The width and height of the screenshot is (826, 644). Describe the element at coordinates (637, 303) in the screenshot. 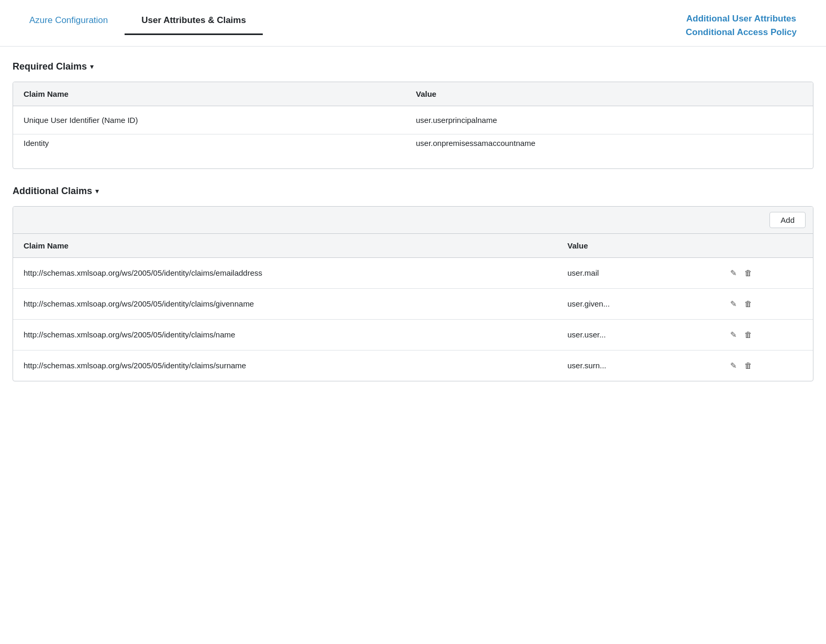

I see `claim-value-cell: user.given...` at that location.